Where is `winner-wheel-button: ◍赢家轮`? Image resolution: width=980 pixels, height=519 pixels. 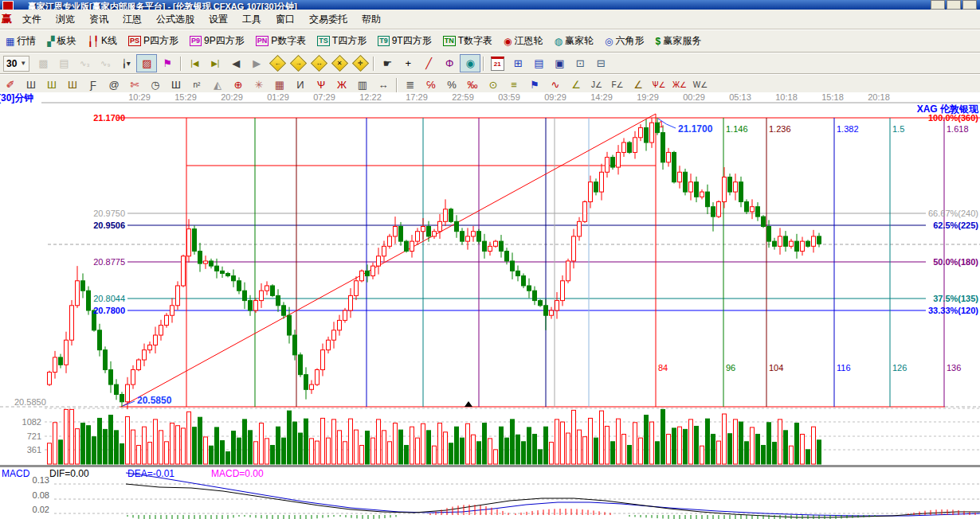
winner-wheel-button: ◍赢家轮 is located at coordinates (574, 41).